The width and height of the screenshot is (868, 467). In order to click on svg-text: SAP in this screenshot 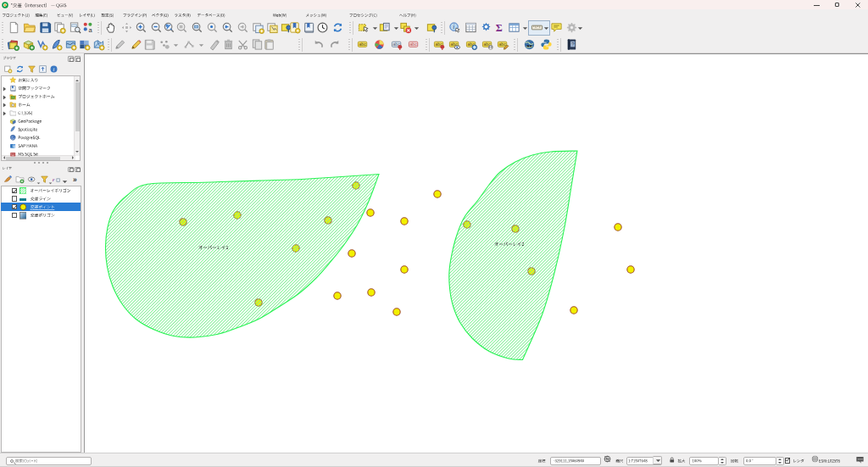, I will do `click(14, 146)`.